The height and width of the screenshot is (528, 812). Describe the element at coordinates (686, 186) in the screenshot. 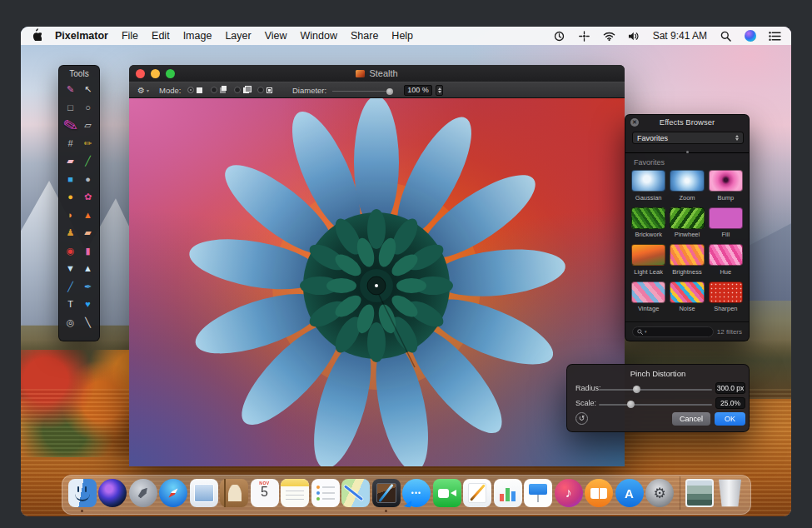

I see `effect-zoom: Zoom` at that location.